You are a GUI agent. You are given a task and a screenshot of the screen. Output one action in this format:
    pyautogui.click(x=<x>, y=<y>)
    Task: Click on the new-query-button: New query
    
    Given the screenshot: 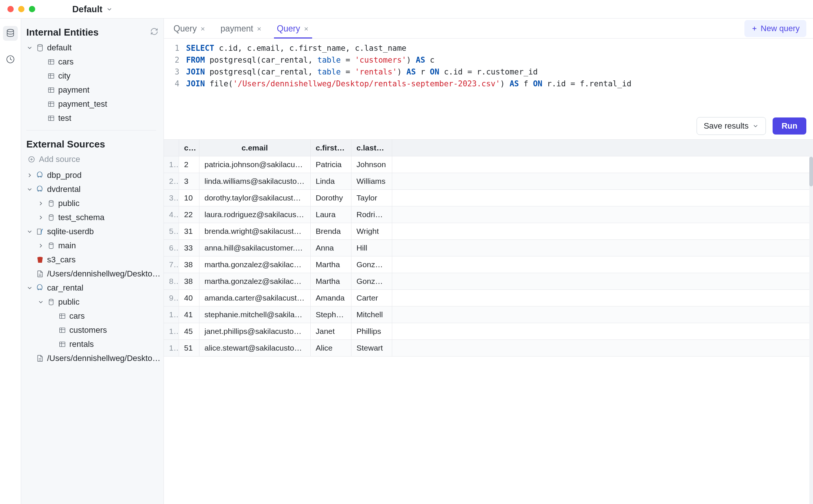 What is the action you would take?
    pyautogui.click(x=776, y=29)
    